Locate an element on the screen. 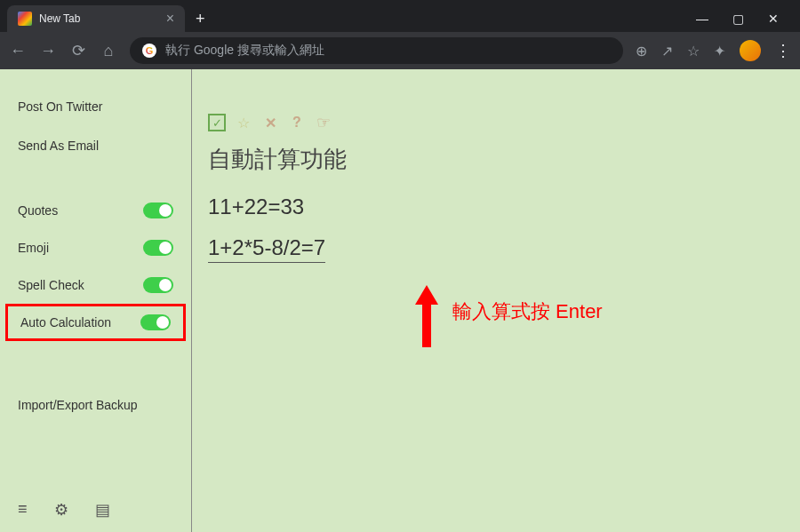 The image size is (800, 532). tab-title: New Tab is located at coordinates (60, 19).